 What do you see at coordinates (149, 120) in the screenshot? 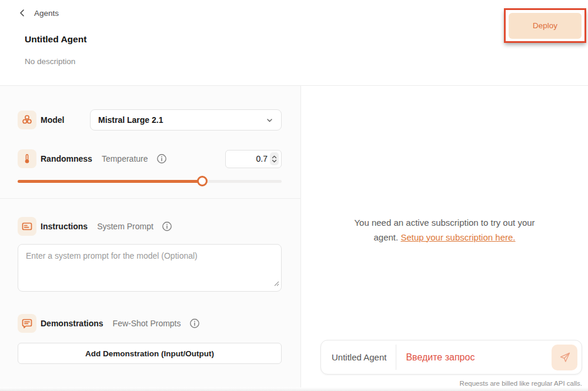
I see `model-row: Model Mistral Large 2.1` at bounding box center [149, 120].